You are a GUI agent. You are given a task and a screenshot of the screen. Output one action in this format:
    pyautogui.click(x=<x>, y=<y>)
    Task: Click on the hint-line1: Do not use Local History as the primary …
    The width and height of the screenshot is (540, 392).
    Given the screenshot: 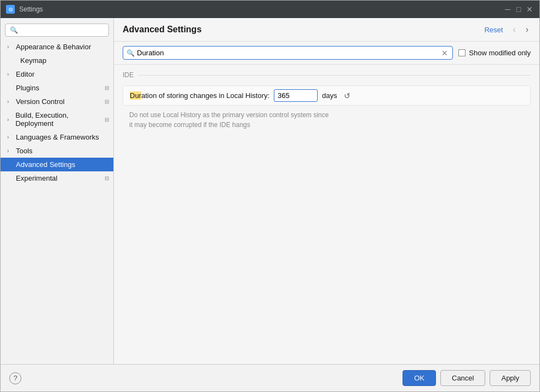 What is the action you would take?
    pyautogui.click(x=326, y=115)
    